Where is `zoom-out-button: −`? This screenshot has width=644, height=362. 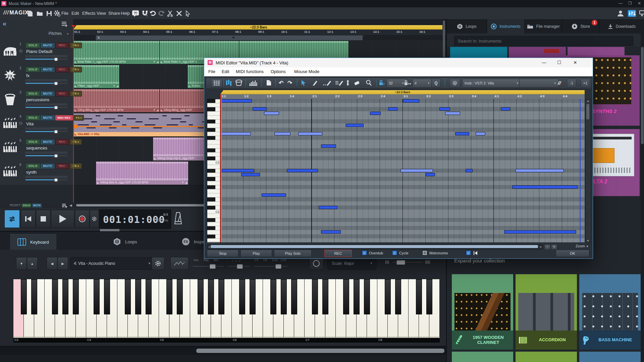 zoom-out-button: − is located at coordinates (547, 247).